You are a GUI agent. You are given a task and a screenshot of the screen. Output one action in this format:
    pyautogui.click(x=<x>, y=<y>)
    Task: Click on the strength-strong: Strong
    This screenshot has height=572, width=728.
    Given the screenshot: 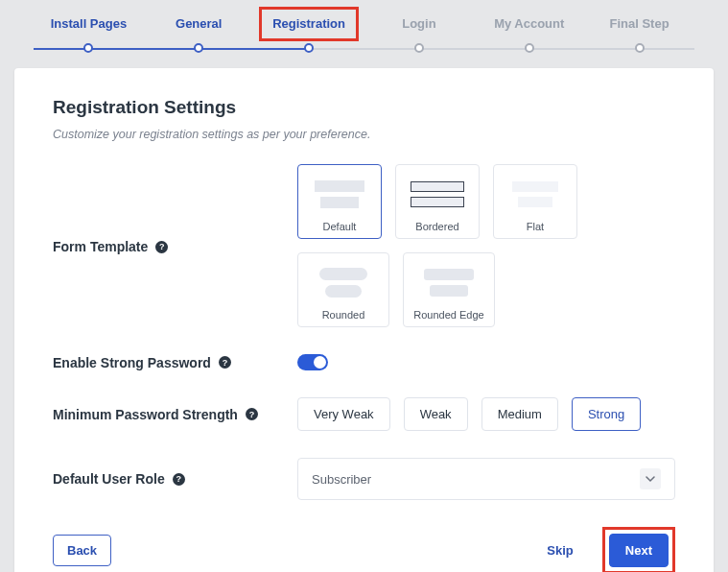 What is the action you would take?
    pyautogui.click(x=606, y=415)
    